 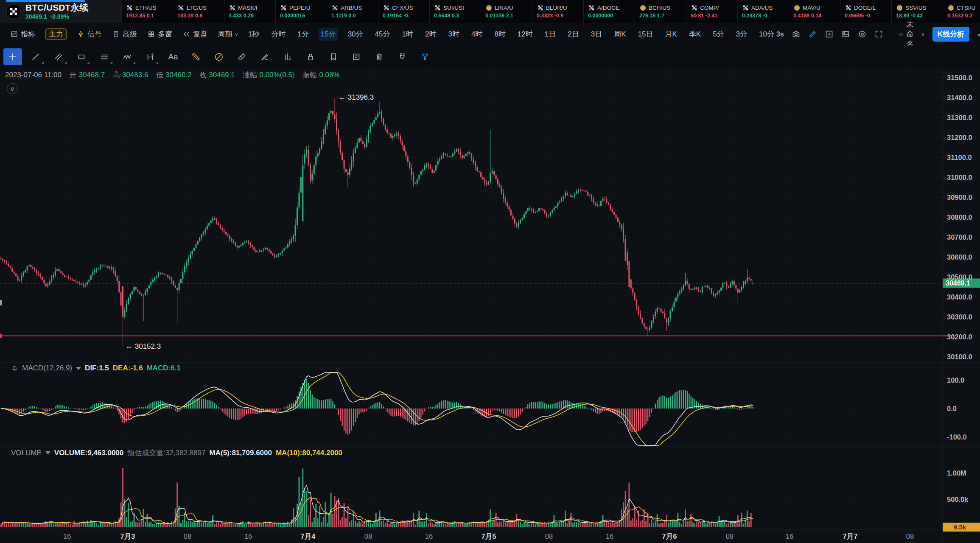 What do you see at coordinates (379, 57) in the screenshot?
I see `trash-tool` at bounding box center [379, 57].